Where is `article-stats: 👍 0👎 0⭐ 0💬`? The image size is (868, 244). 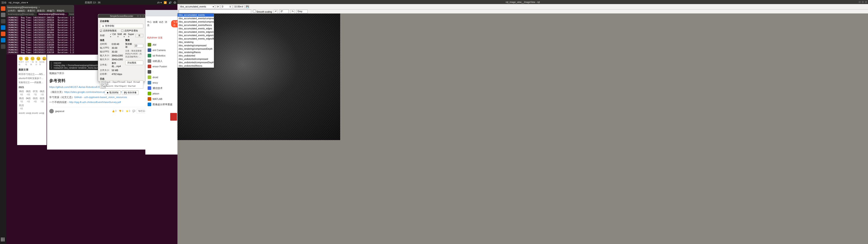
article-stats: 👍 0👎 0⭐ 0💬 is located at coordinates (123, 111).